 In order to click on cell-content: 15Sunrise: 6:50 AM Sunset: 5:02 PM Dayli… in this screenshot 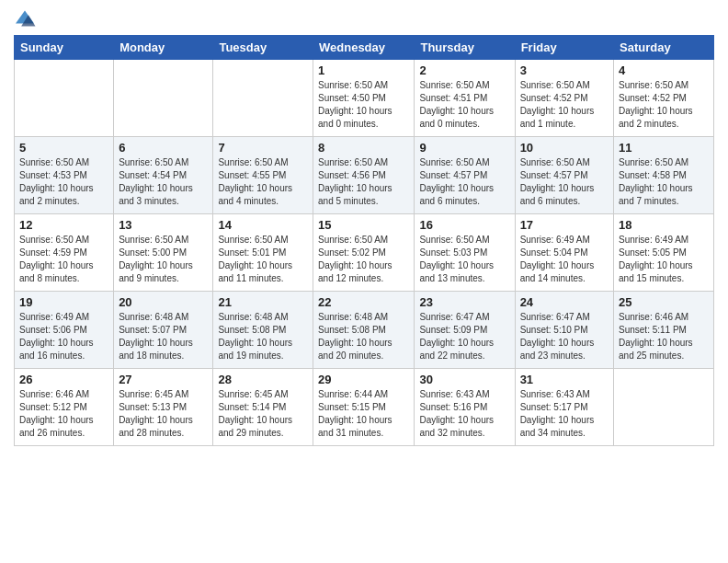, I will do `click(364, 252)`.